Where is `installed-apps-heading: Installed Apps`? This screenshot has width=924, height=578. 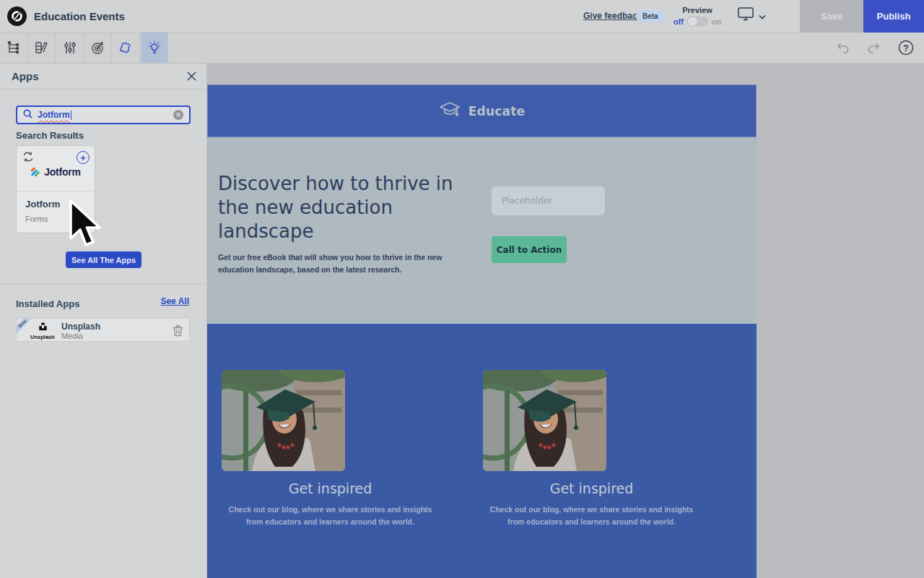
installed-apps-heading: Installed Apps is located at coordinates (48, 303).